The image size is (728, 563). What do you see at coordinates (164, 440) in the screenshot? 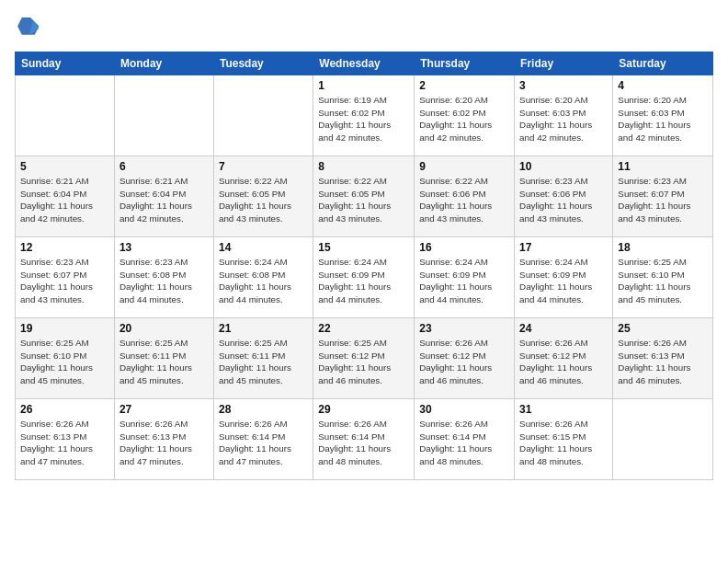
I see `calendar-cell: 27Sunrise: 6:26 AM Sunset: 6:13 PM Dayli…` at bounding box center [164, 440].